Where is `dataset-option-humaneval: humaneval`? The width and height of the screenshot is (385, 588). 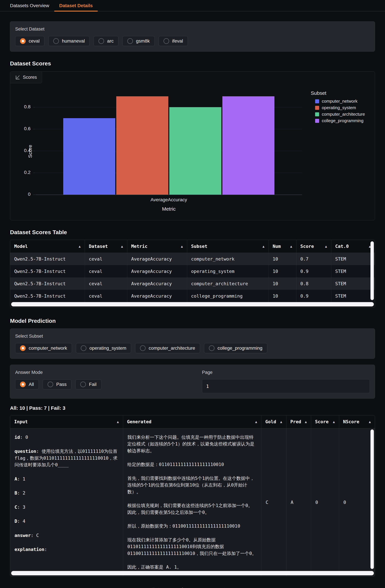 dataset-option-humaneval: humaneval is located at coordinates (69, 41).